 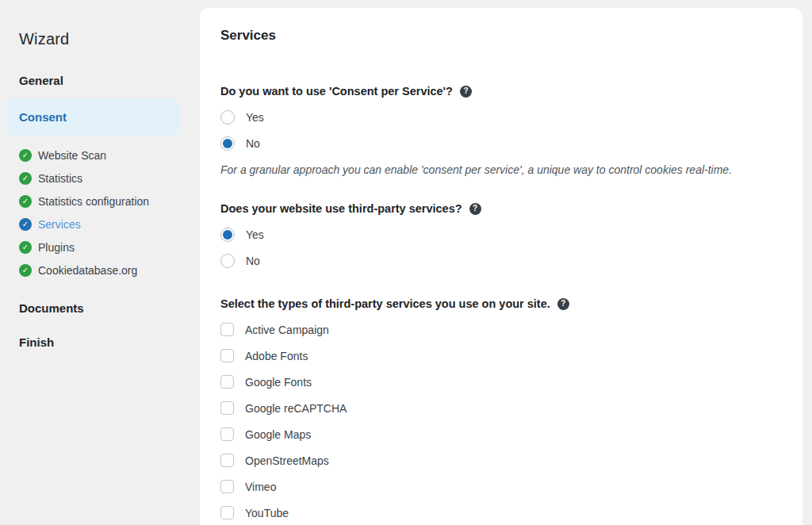 What do you see at coordinates (296, 408) in the screenshot?
I see `checkbox-label: Google reCAPTCHA` at bounding box center [296, 408].